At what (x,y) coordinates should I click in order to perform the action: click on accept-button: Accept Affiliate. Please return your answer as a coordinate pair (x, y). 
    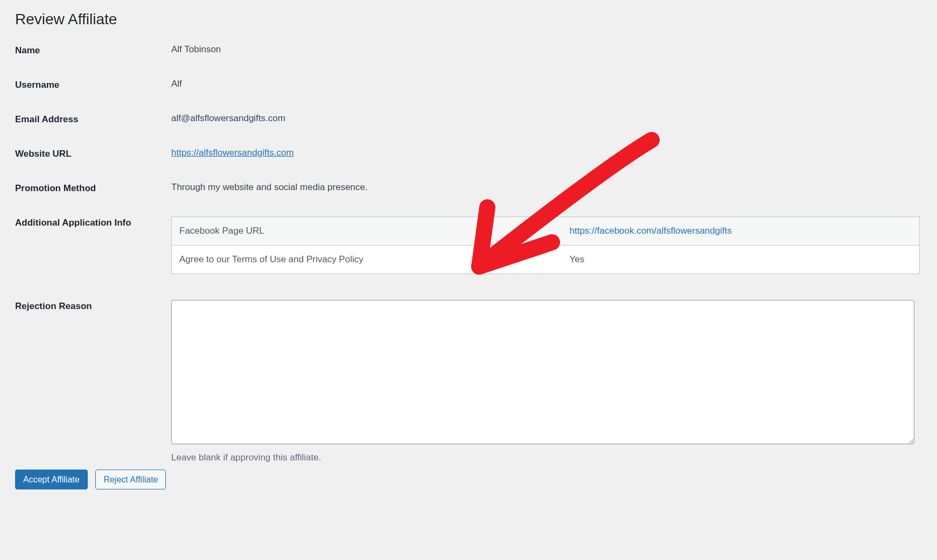
    Looking at the image, I should click on (52, 479).